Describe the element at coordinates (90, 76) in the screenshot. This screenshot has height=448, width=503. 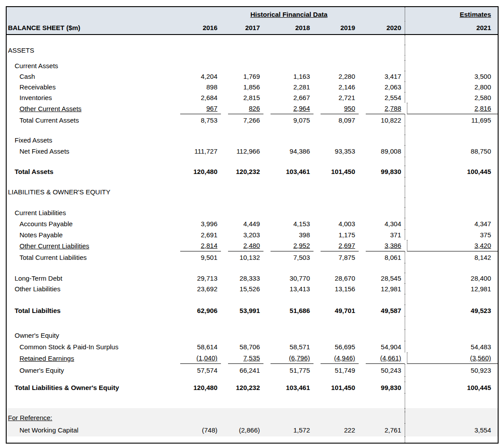
I see `row-label-cash: Cash` at that location.